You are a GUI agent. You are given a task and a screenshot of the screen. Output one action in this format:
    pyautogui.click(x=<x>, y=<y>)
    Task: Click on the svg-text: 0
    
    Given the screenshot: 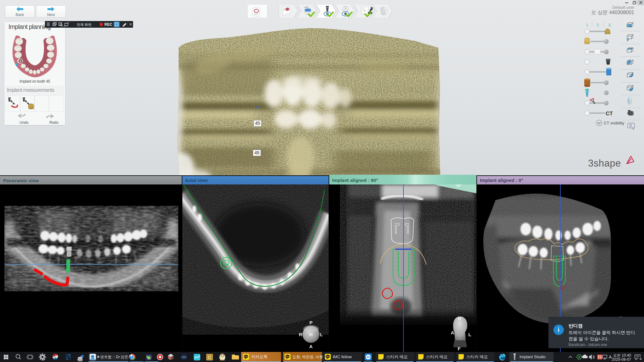 What is the action you would take?
    pyautogui.click(x=631, y=126)
    